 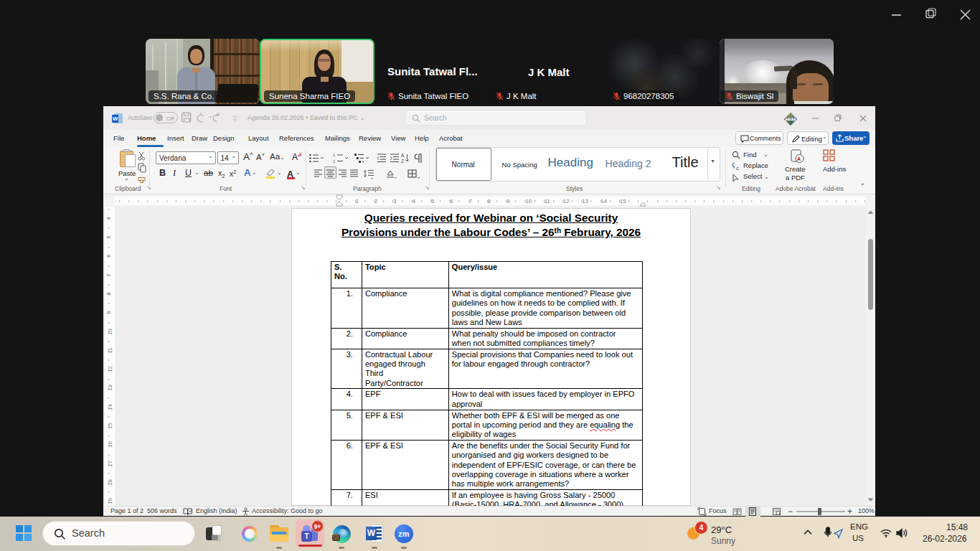 I want to click on svg-text: F I E O, so click(x=791, y=119).